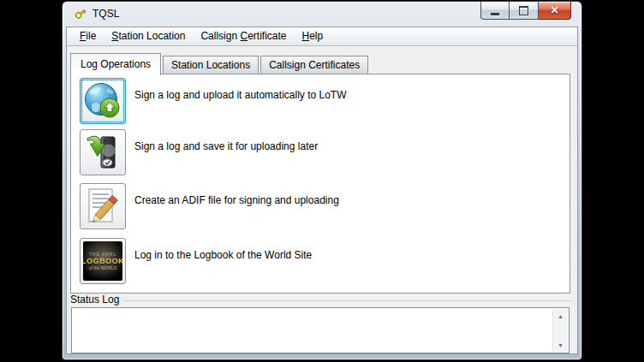  What do you see at coordinates (103, 261) in the screenshot?
I see `action-lotw-login: THE ARRL LOGBOOK of the WORLD Log in to …` at bounding box center [103, 261].